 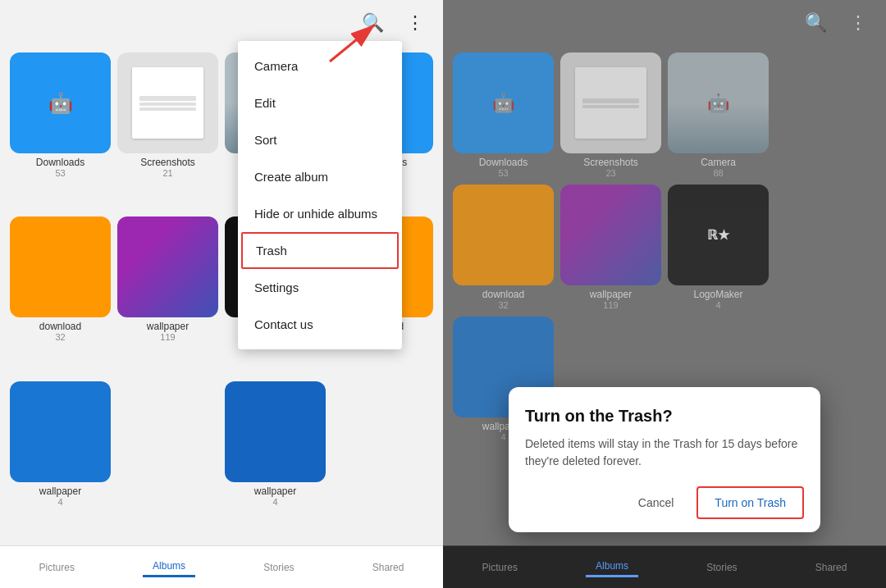 I want to click on dialog-backdrop: Turn on the Trash? Deleted items will st…, so click(x=664, y=459).